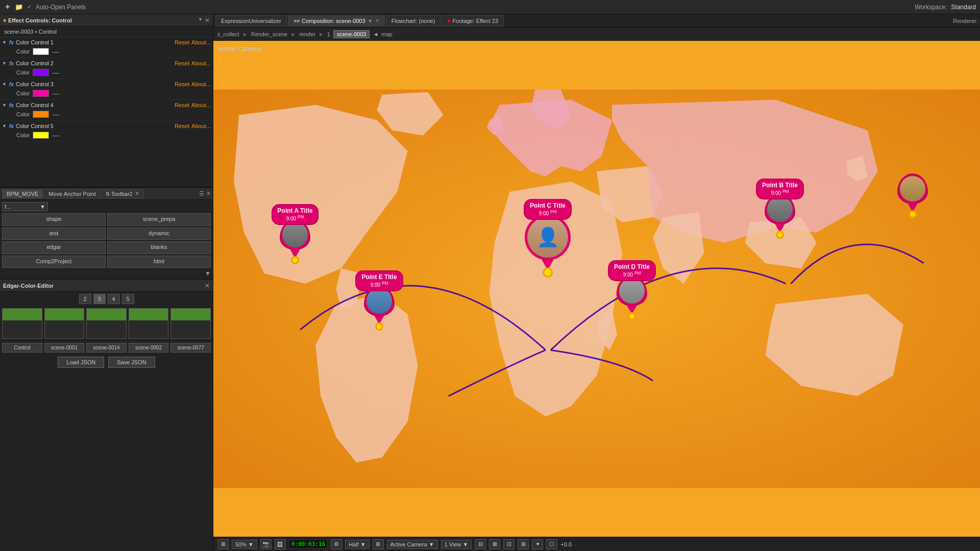  I want to click on color-tab-3: 3, so click(100, 299).